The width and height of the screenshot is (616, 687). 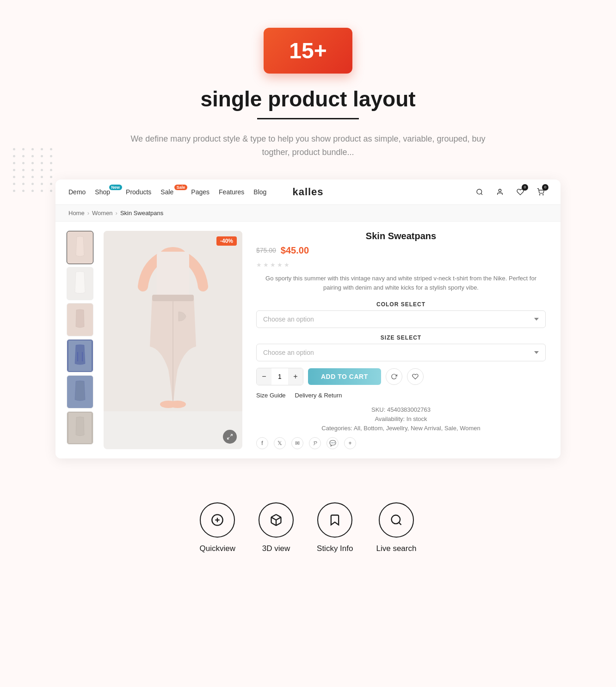 What do you see at coordinates (335, 549) in the screenshot?
I see `sticky-info-label: Sticky Info` at bounding box center [335, 549].